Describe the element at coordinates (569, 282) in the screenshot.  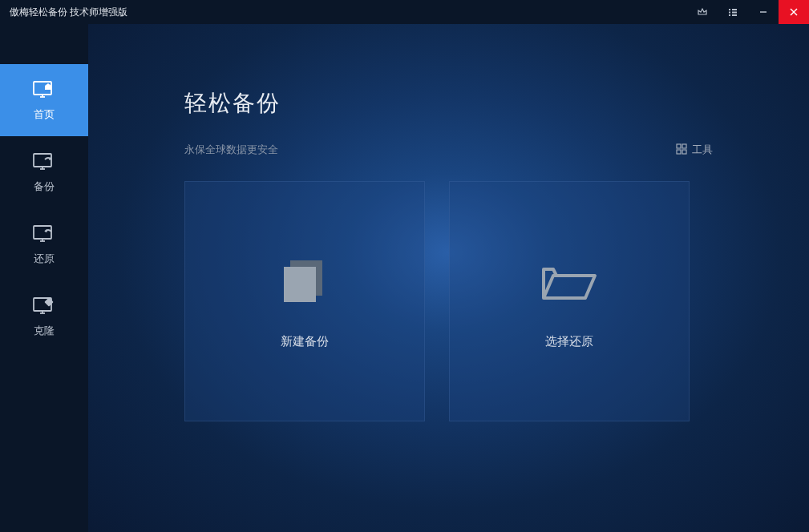
I see `folder-open-icon` at that location.